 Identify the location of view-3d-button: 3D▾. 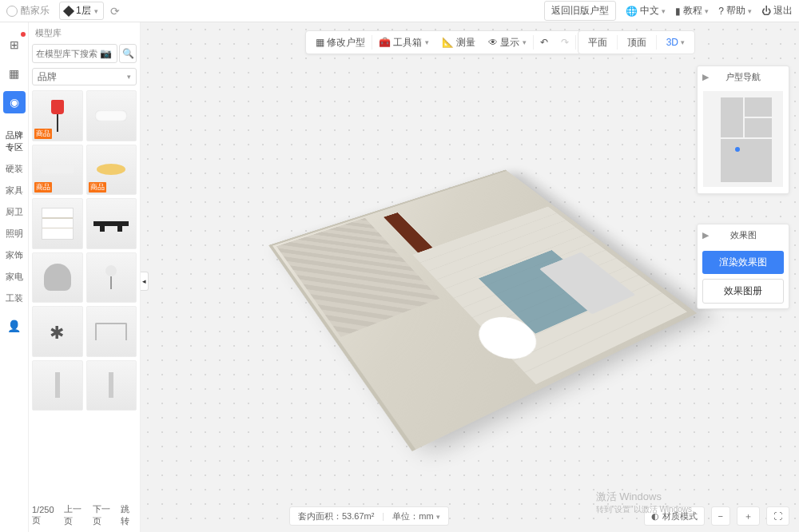
(676, 42).